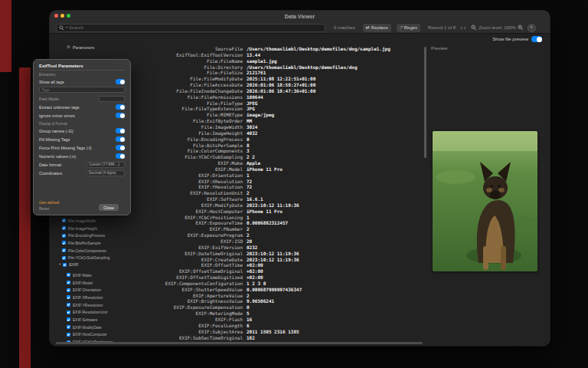 Image resolution: width=588 pixels, height=368 pixels. I want to click on record-value: 16.6.1, so click(255, 199).